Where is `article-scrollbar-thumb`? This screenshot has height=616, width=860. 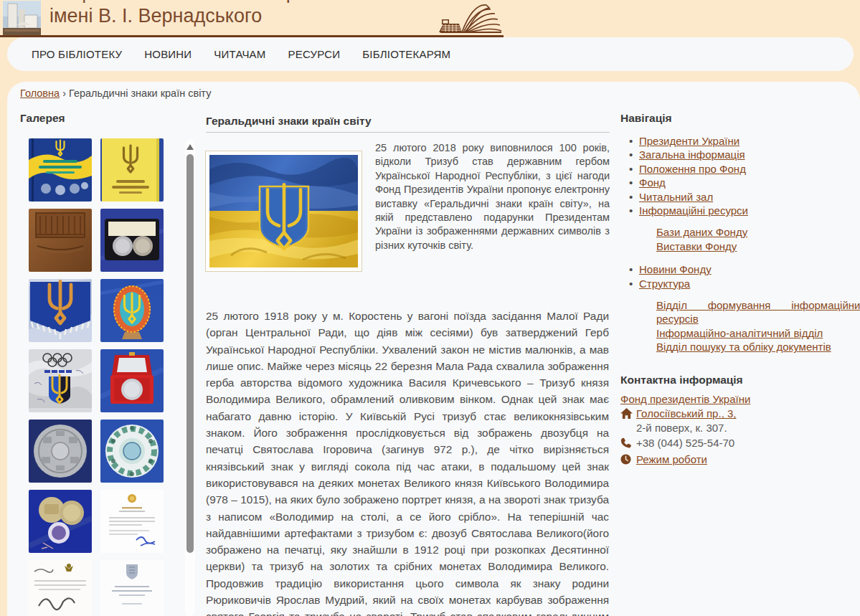 article-scrollbar-thumb is located at coordinates (190, 354).